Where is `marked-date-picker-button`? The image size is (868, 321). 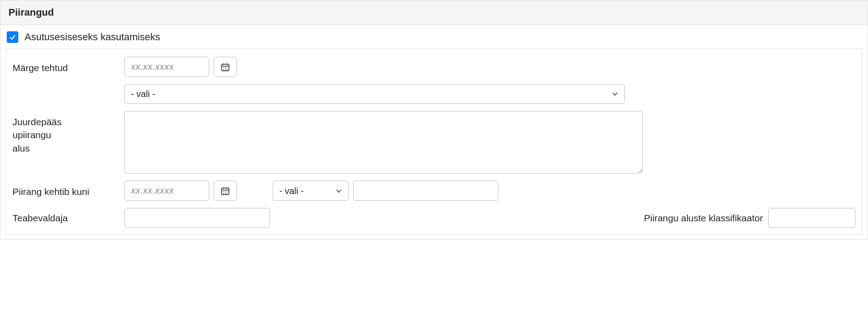 marked-date-picker-button is located at coordinates (225, 67).